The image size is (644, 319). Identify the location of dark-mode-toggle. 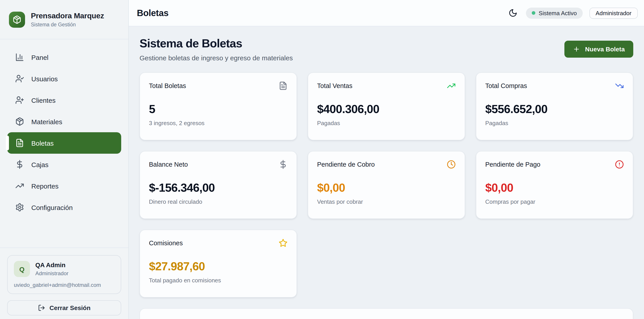
(513, 13).